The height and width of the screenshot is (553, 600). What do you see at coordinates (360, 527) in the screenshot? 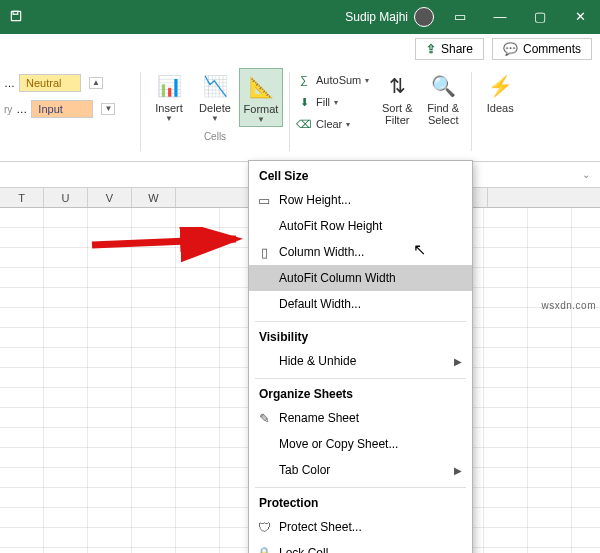
I see `menu-protect-sheet: 🛡 Protect Sheet...` at bounding box center [360, 527].